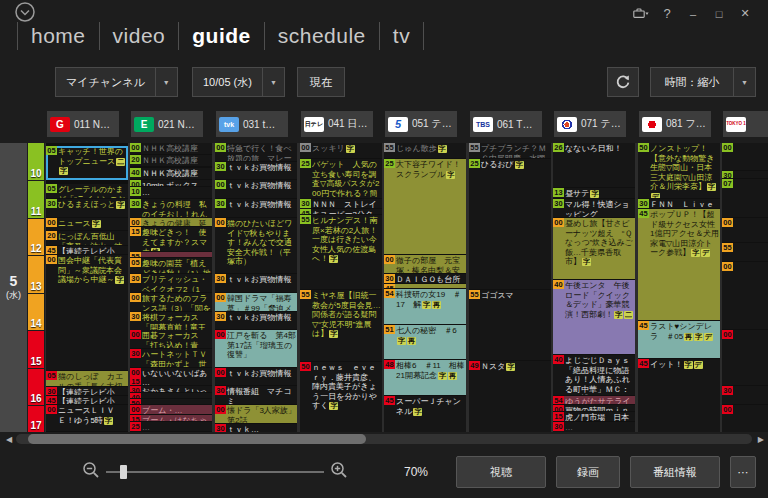  Describe the element at coordinates (87, 224) in the screenshot. I see `program-cell: 00ニュース字` at that location.